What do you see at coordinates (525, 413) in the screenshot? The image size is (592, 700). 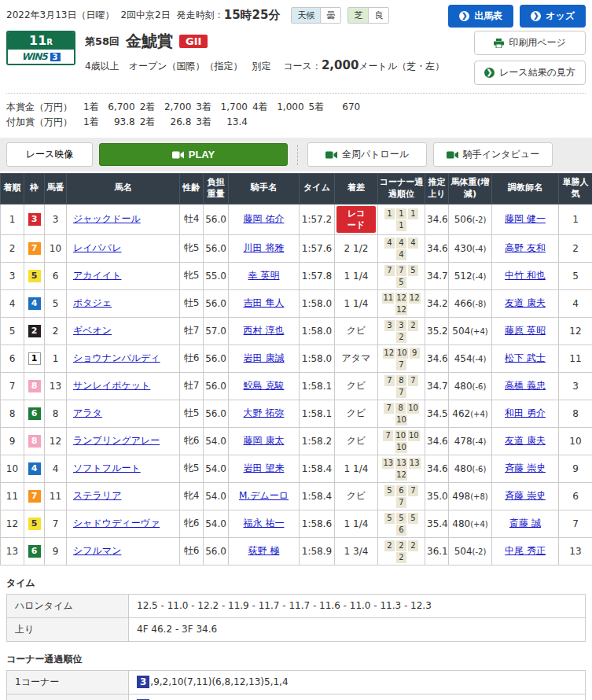 I see `trainer-name-link: 和田 勇介` at bounding box center [525, 413].